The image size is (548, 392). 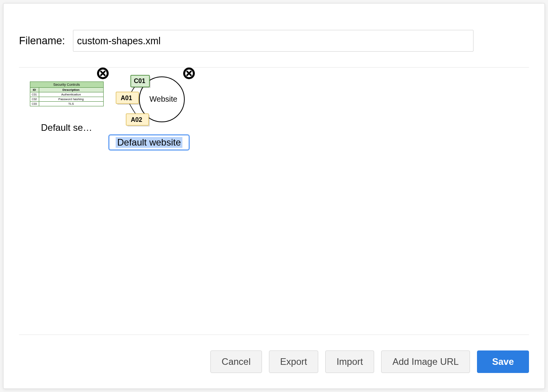 What do you see at coordinates (274, 68) in the screenshot?
I see `divider-top` at bounding box center [274, 68].